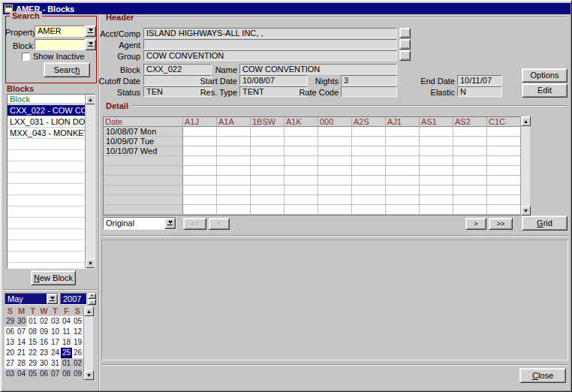  I want to click on calendar-day: 13, so click(11, 342).